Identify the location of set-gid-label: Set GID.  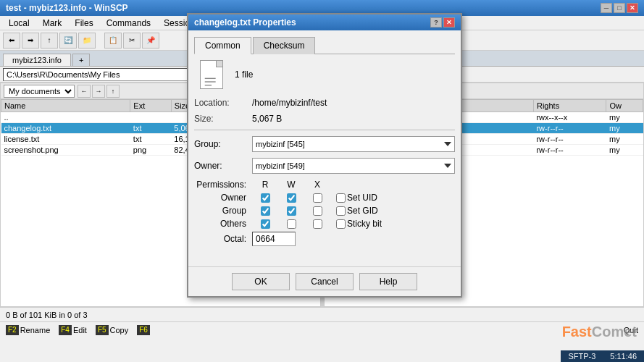
(362, 211).